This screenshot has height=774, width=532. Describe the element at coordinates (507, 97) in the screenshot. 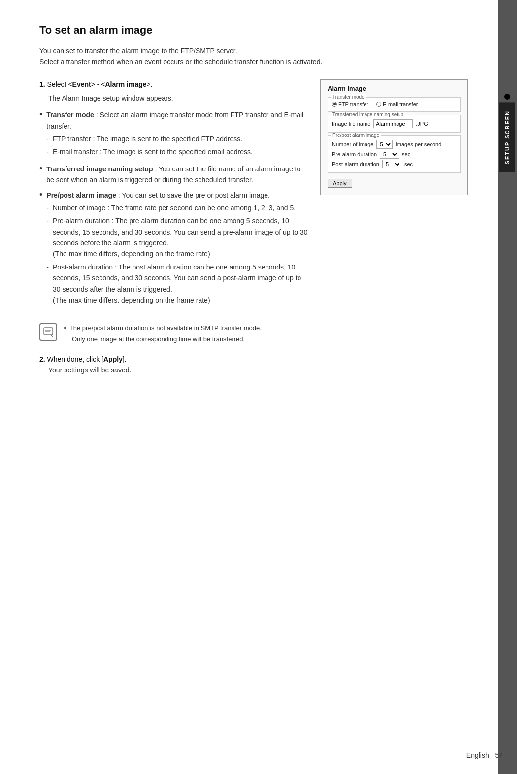

I see `sidebar-dot` at that location.